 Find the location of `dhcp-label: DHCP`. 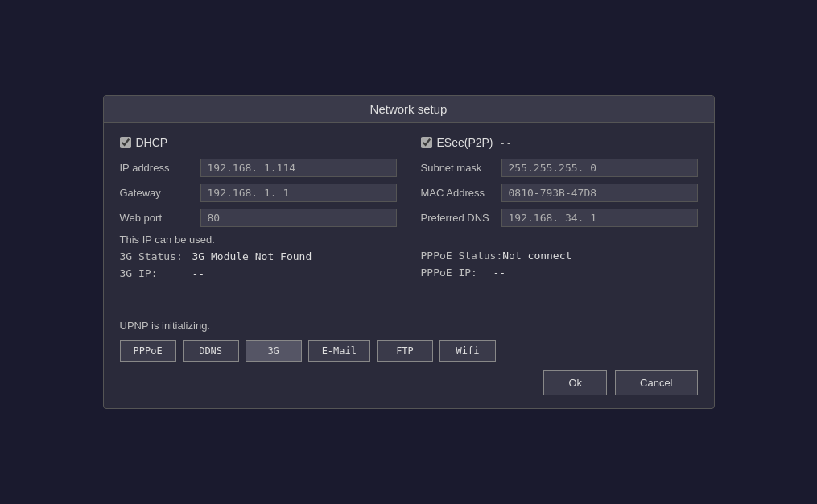

dhcp-label: DHCP is located at coordinates (152, 143).